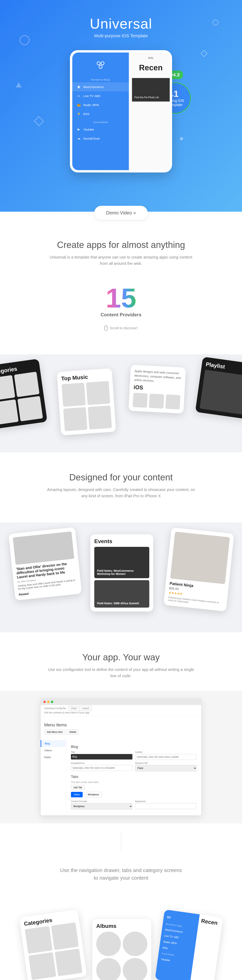 The width and height of the screenshot is (242, 980). Describe the element at coordinates (121, 702) in the screenshot. I see `window-titlebar` at that location.